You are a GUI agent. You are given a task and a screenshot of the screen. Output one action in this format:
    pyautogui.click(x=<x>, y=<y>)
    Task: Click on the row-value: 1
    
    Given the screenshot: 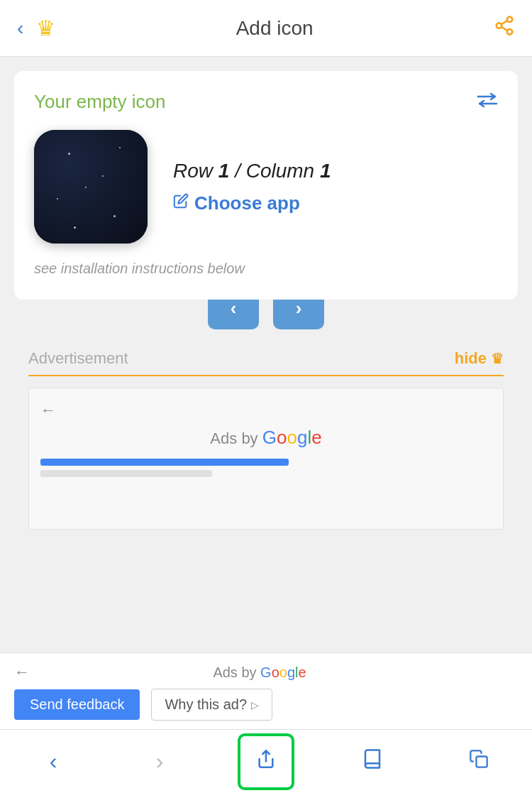 What is the action you would take?
    pyautogui.click(x=224, y=170)
    